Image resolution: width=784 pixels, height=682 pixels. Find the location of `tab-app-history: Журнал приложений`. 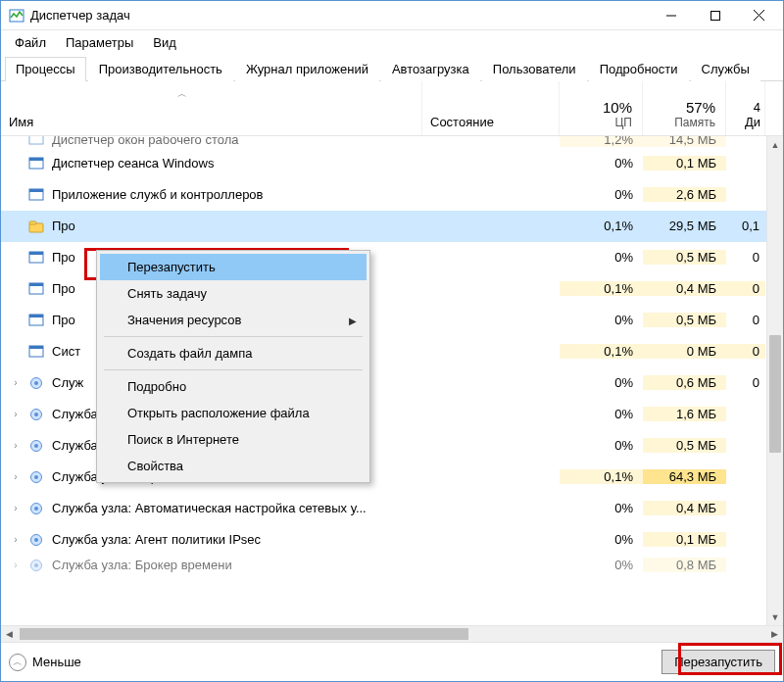

tab-app-history: Журнал приложений is located at coordinates (308, 69).